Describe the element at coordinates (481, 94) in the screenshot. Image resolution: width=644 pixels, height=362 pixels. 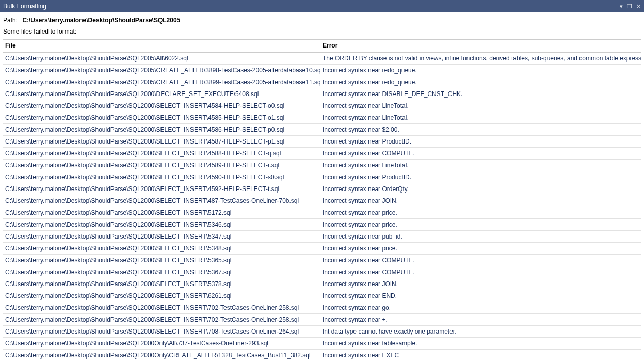
I see `cell-error: Incorrect syntax near DISABLE_DEF_CNST_C…` at that location.